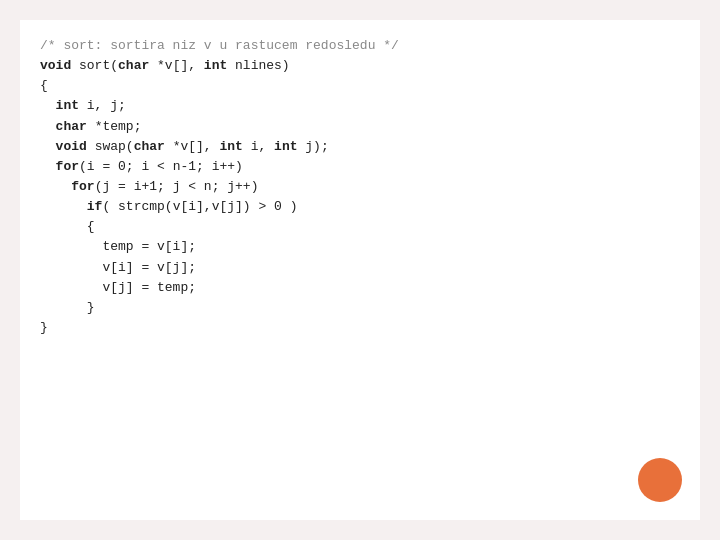 The width and height of the screenshot is (720, 540). I want to click on code-line: /* sort: sortira niz v u rastucem redosl…, so click(360, 46).